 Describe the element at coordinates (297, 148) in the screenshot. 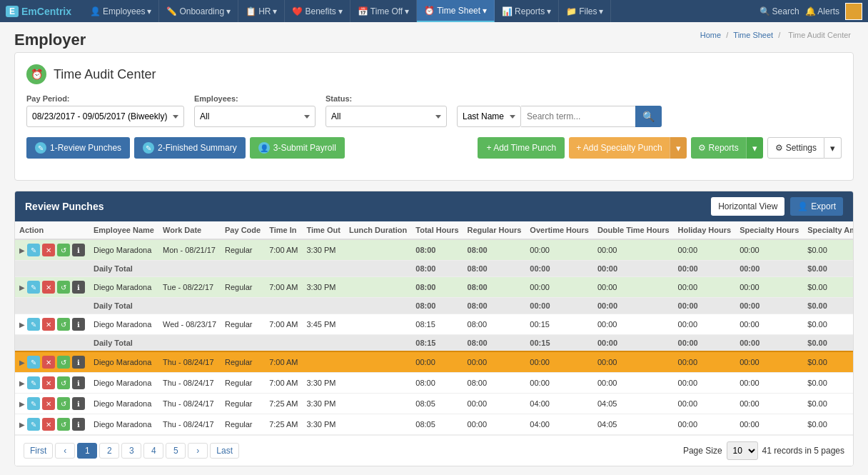

I see `step3-button: 👤 3-Submit Payroll` at that location.